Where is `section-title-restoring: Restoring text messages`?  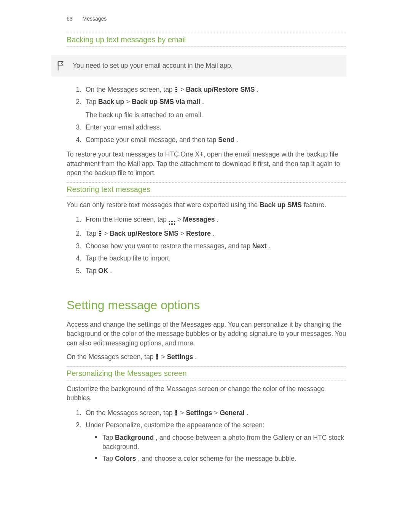
section-title-restoring: Restoring text messages is located at coordinates (206, 190).